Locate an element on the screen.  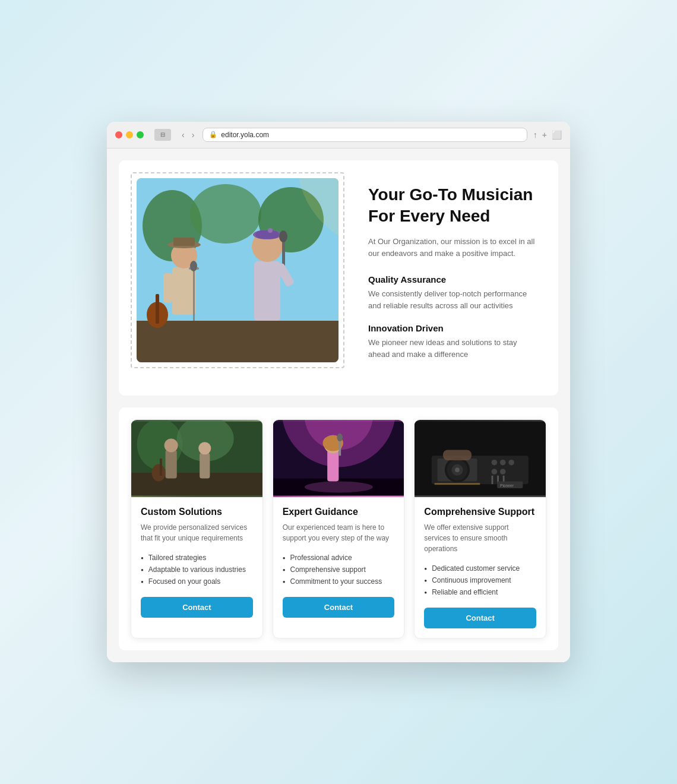
maximize-button is located at coordinates (140, 135).